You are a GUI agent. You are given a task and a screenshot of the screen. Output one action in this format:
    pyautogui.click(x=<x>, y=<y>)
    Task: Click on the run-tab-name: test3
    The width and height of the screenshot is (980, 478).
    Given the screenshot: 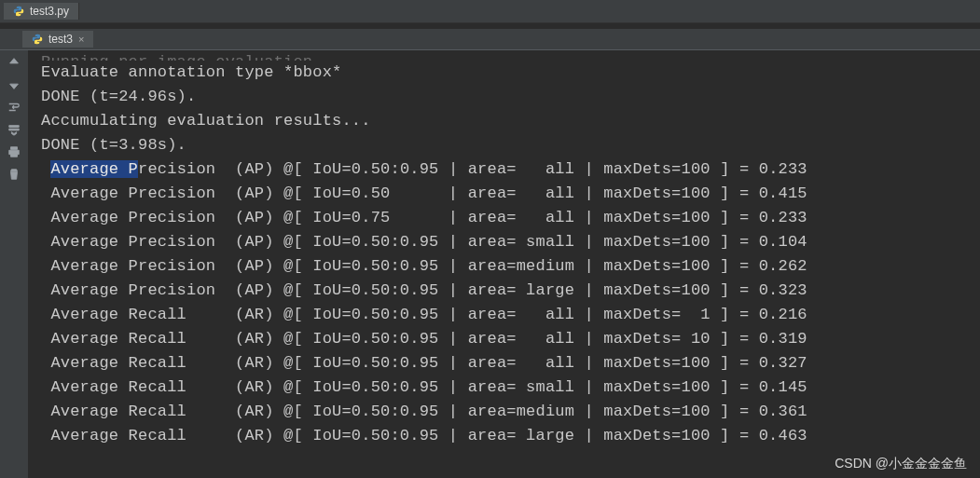 What is the action you would take?
    pyautogui.click(x=61, y=39)
    